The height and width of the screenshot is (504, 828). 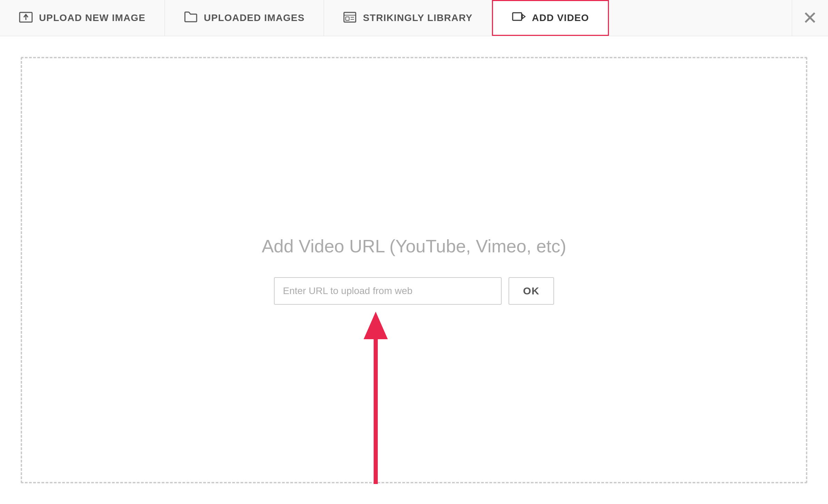 I want to click on tab-strikingly-library-label: STRIKINGLY LIBRARY, so click(x=418, y=18).